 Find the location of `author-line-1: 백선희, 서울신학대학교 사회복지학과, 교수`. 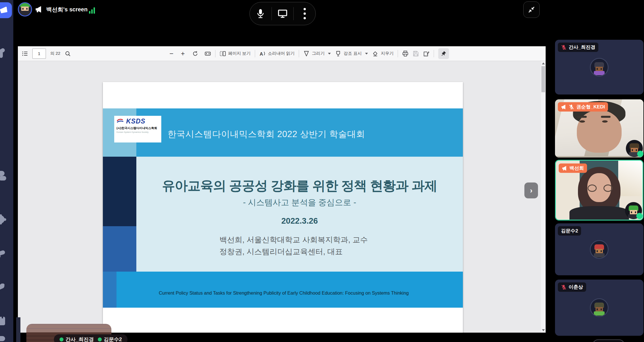

author-line-1: 백선희, 서울신학대학교 사회복지학과, 교수 is located at coordinates (294, 240).